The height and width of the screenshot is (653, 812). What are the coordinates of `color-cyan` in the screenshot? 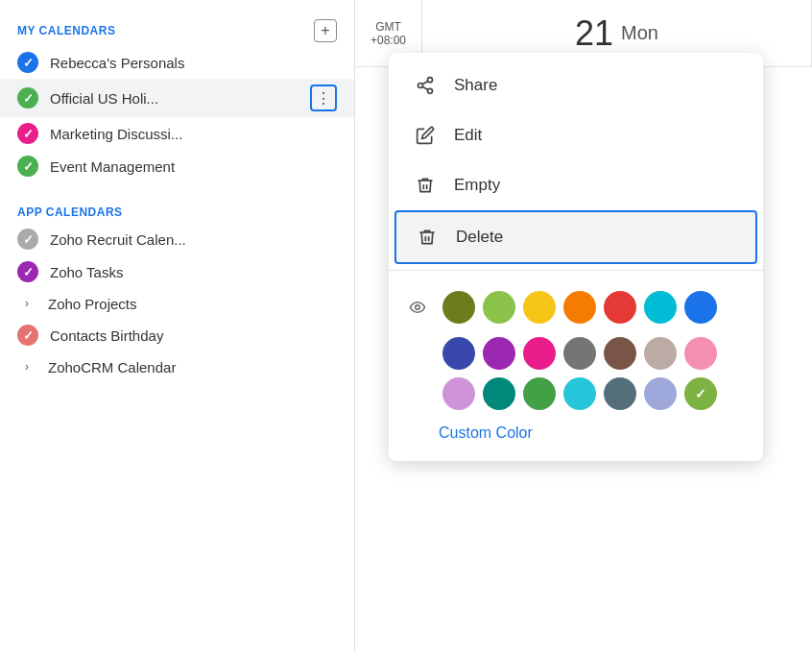 It's located at (660, 307).